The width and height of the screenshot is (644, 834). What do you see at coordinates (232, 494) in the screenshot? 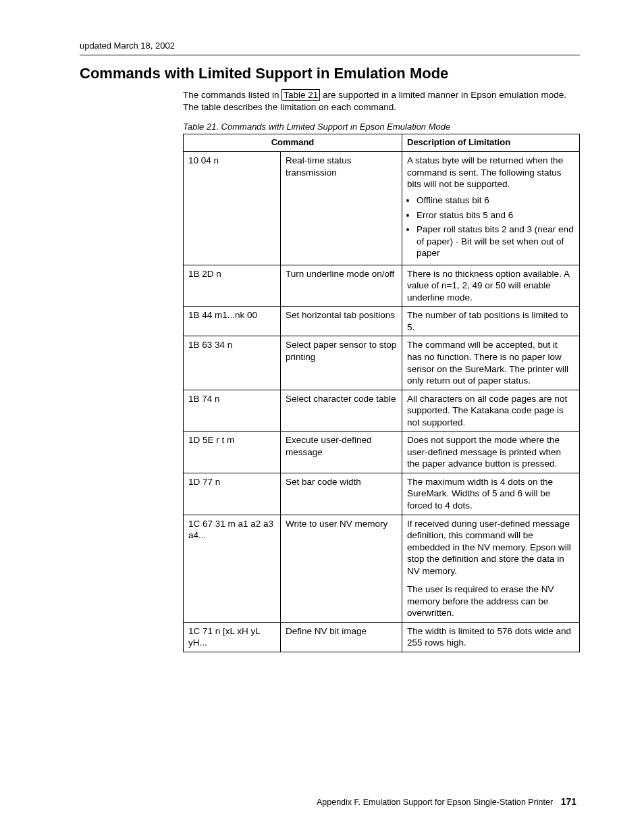
I see `cmd-code: 1D 77 n` at bounding box center [232, 494].